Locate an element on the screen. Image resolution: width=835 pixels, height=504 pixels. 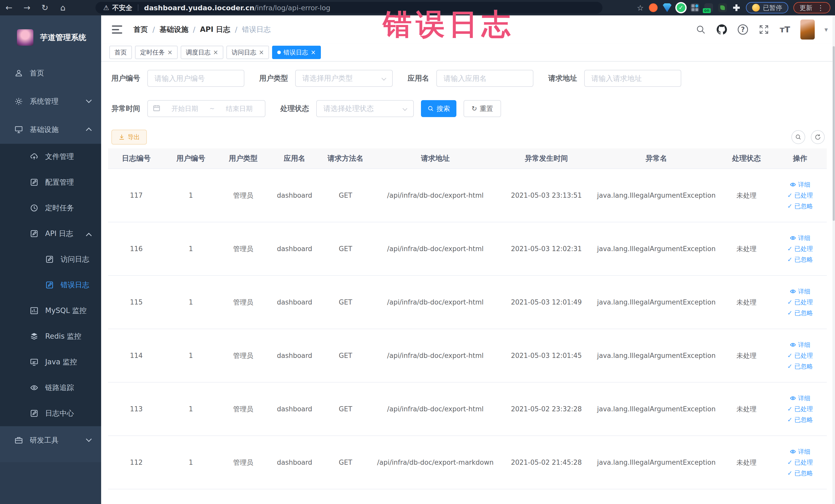
browser-profile-pill: 已暂停 is located at coordinates (767, 7).